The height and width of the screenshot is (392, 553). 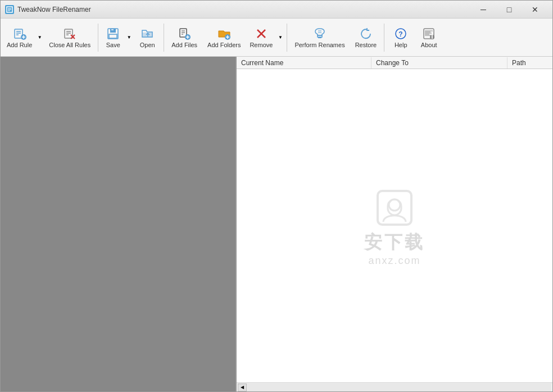 What do you see at coordinates (70, 45) in the screenshot?
I see `close-all-rules-label: Close All Rules` at bounding box center [70, 45].